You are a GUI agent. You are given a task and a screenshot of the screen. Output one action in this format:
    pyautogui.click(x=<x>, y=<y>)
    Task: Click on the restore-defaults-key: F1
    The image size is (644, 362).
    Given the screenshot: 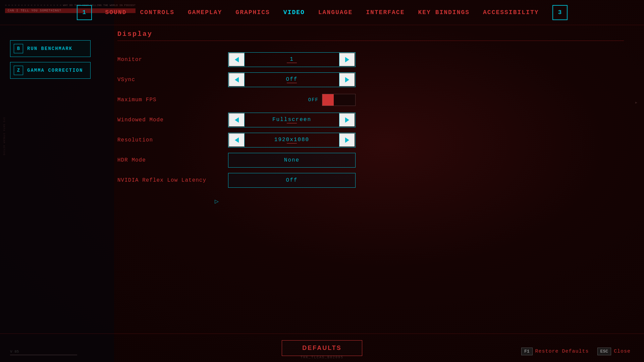 What is the action you would take?
    pyautogui.click(x=527, y=351)
    